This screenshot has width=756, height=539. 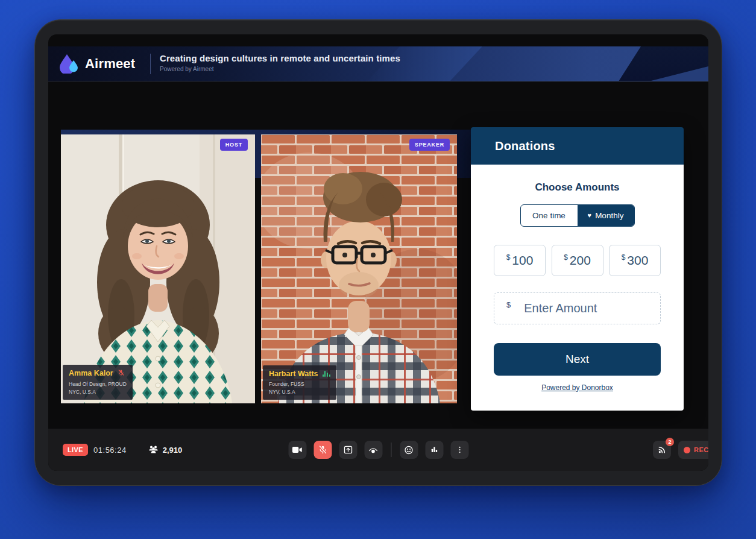 What do you see at coordinates (158, 269) in the screenshot?
I see `host-video-portrait` at bounding box center [158, 269].